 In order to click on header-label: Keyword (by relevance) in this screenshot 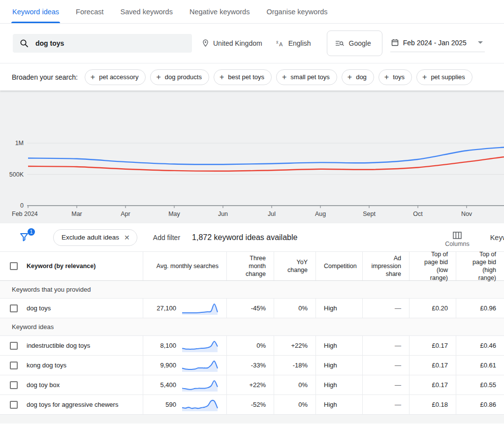, I will do `click(61, 266)`.